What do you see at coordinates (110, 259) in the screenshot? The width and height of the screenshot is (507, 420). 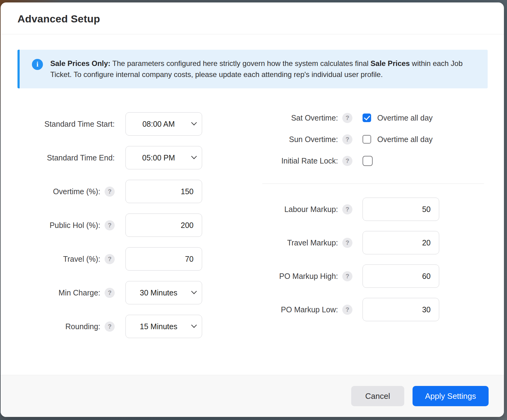 I see `field-row-travel-percent: Travel (%): ?` at bounding box center [110, 259].